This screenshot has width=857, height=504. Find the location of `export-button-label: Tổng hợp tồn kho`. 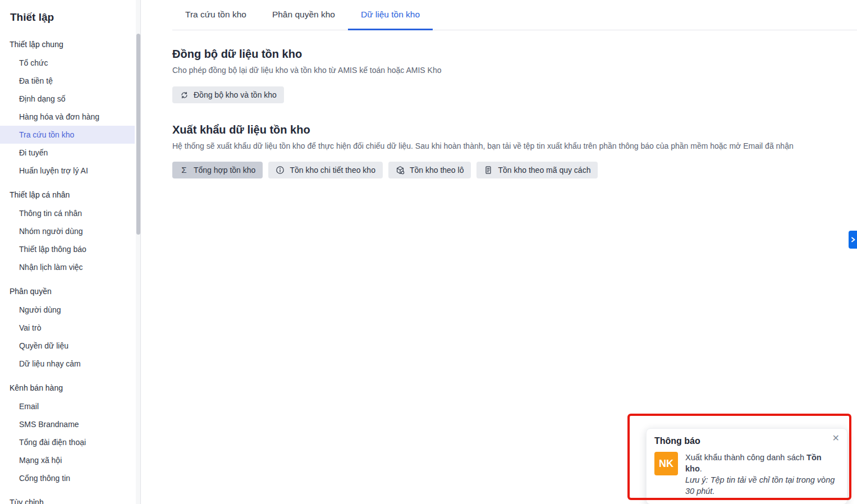

export-button-label: Tổng hợp tồn kho is located at coordinates (224, 170).